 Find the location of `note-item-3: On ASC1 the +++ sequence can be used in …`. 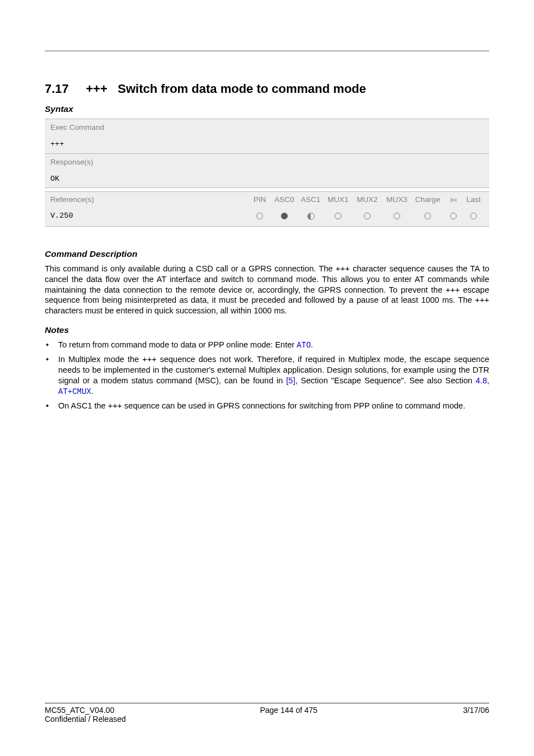

note-item-3: On ASC1 the +++ sequence can be used in … is located at coordinates (267, 406).